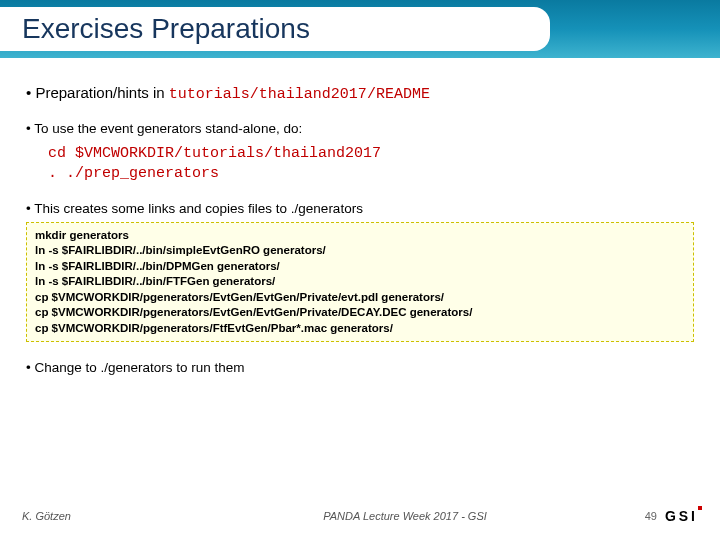  I want to click on slide-header: Exercises Preparations, so click(360, 29).